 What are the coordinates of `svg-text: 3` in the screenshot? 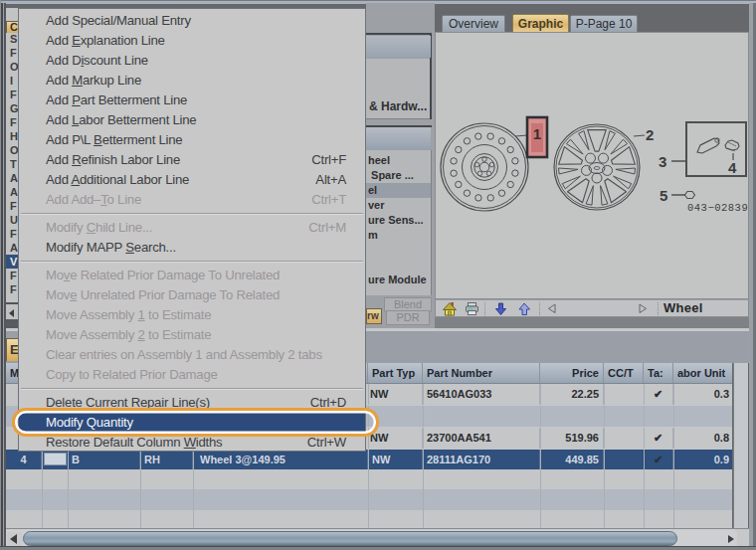 It's located at (662, 161).